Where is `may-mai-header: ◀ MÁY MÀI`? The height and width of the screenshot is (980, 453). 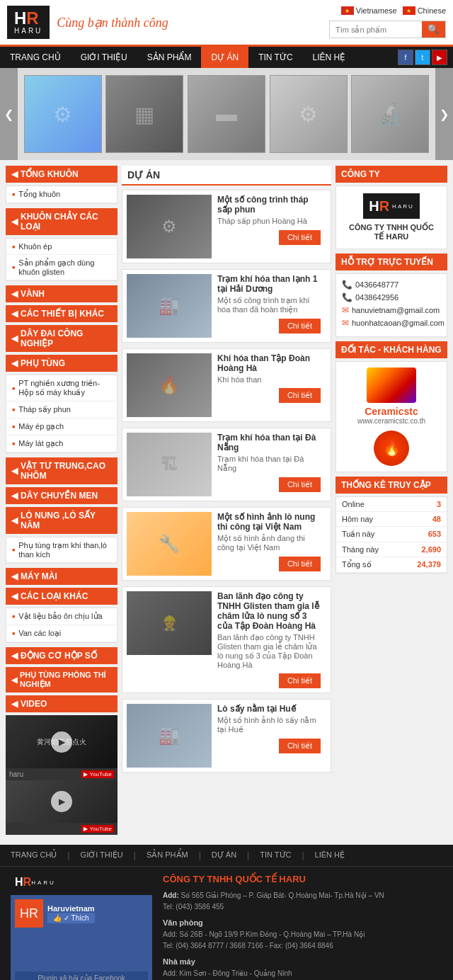 may-mai-header: ◀ MÁY MÀI is located at coordinates (62, 576).